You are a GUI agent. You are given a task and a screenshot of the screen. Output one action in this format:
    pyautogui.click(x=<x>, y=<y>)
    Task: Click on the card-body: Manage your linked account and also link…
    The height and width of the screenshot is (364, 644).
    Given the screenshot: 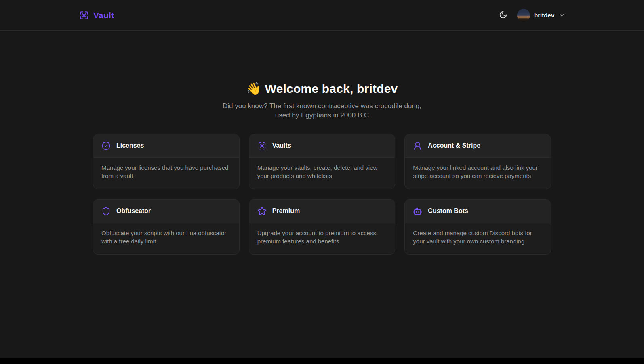 What is the action you would take?
    pyautogui.click(x=478, y=174)
    